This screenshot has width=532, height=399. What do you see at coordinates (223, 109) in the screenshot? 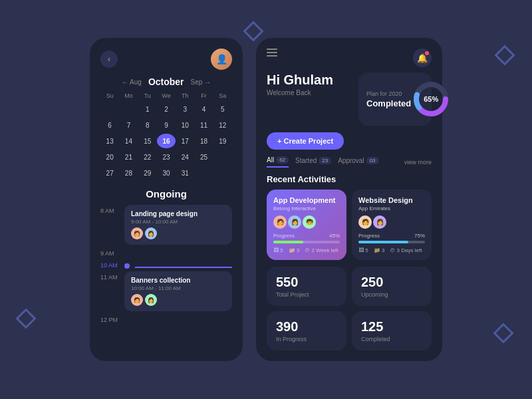
I see `day-5: 5` at bounding box center [223, 109].